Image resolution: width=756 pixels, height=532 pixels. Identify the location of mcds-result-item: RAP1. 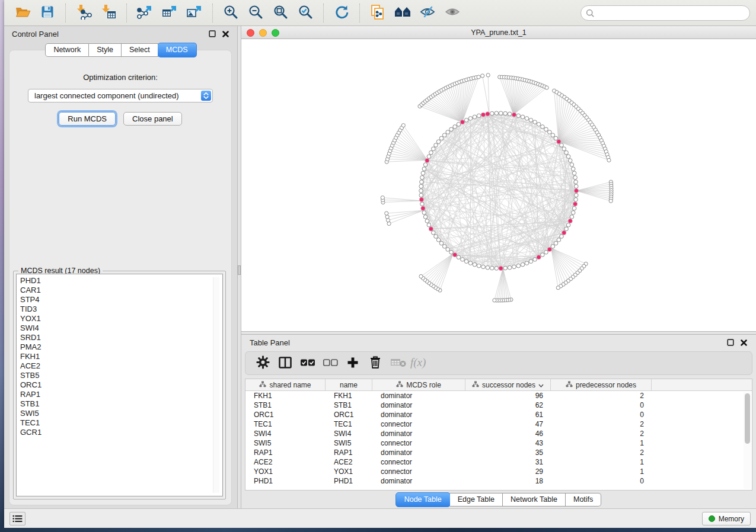
(121, 395).